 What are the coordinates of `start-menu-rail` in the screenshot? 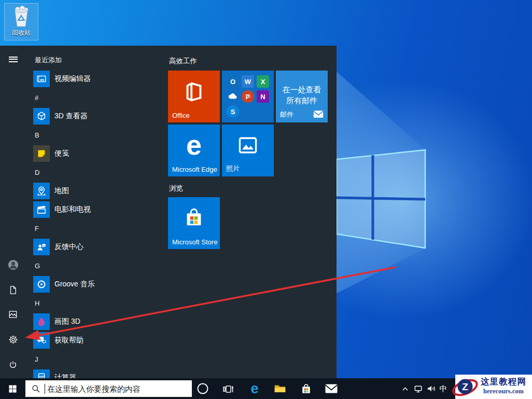 It's located at (12, 212).